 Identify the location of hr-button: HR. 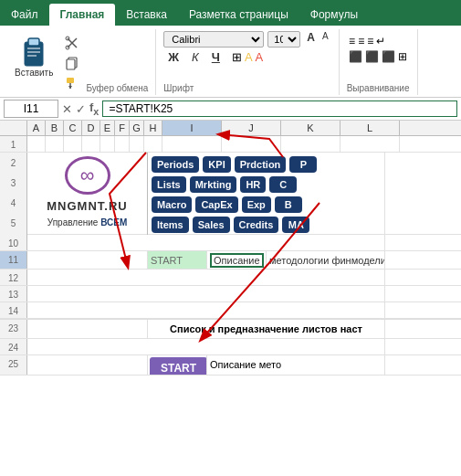
(253, 185).